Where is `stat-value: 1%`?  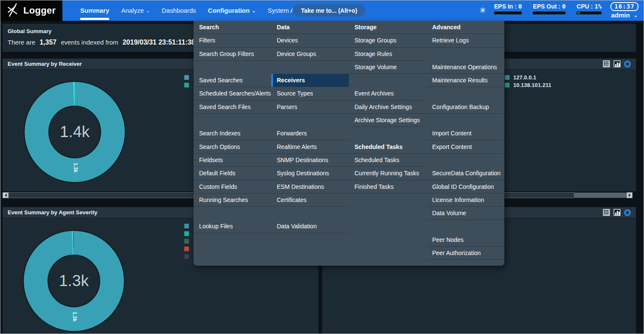 stat-value: 1% is located at coordinates (597, 6).